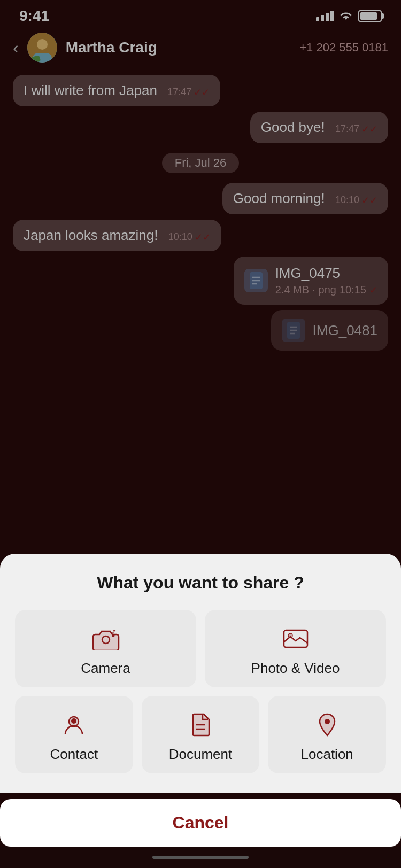  What do you see at coordinates (74, 725) in the screenshot?
I see `contact-icon` at bounding box center [74, 725].